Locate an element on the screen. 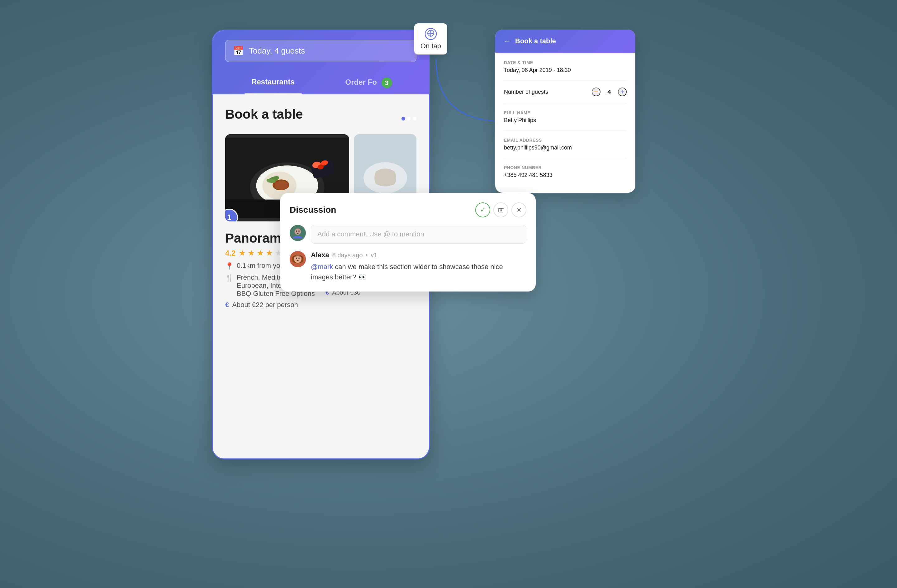 Image resolution: width=897 pixels, height=588 pixels. comment-version: v1 is located at coordinates (374, 256).